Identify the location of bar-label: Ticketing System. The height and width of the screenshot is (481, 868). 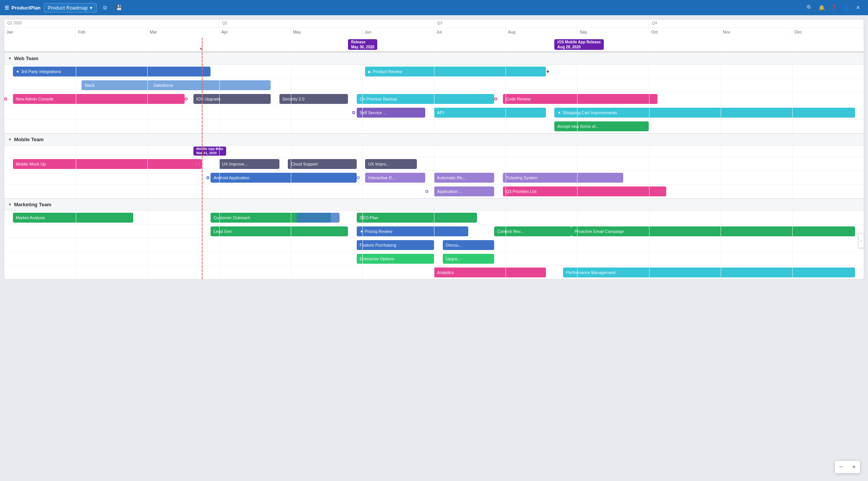
(522, 178).